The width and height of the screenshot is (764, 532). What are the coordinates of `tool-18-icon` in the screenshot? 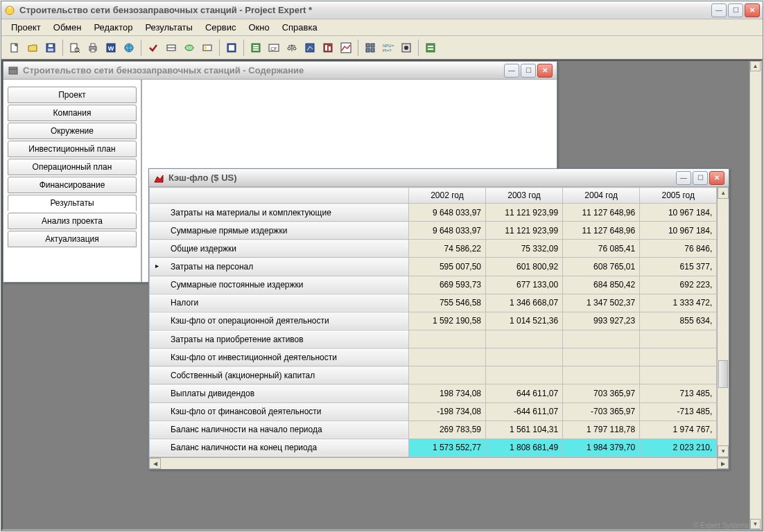 It's located at (431, 48).